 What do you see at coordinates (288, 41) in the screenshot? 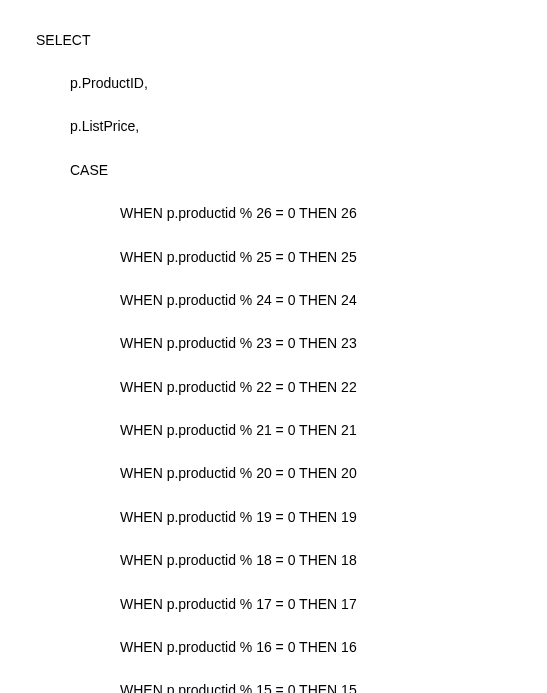
I see `code-line: SELECT` at bounding box center [288, 41].